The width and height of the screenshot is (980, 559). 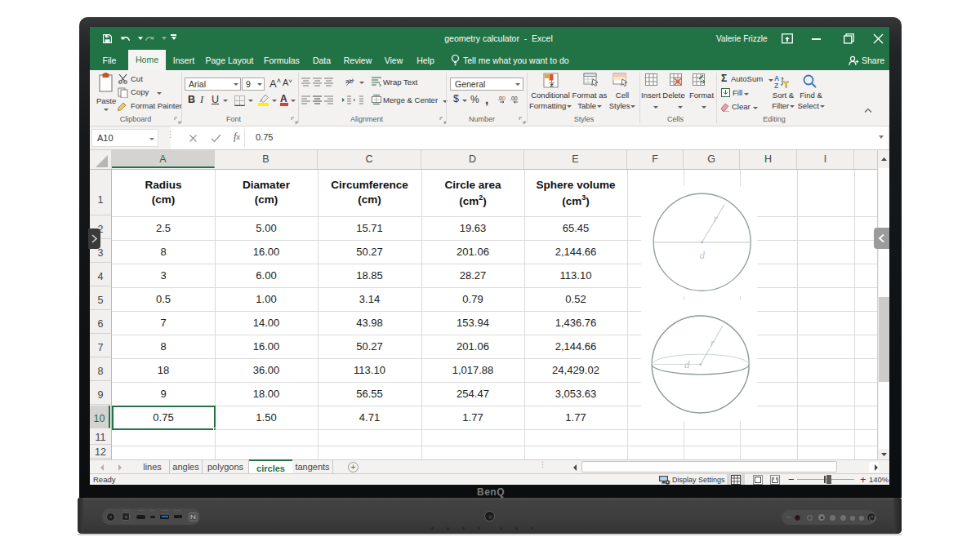 What do you see at coordinates (776, 85) in the screenshot?
I see `svg-text: Z` at bounding box center [776, 85].